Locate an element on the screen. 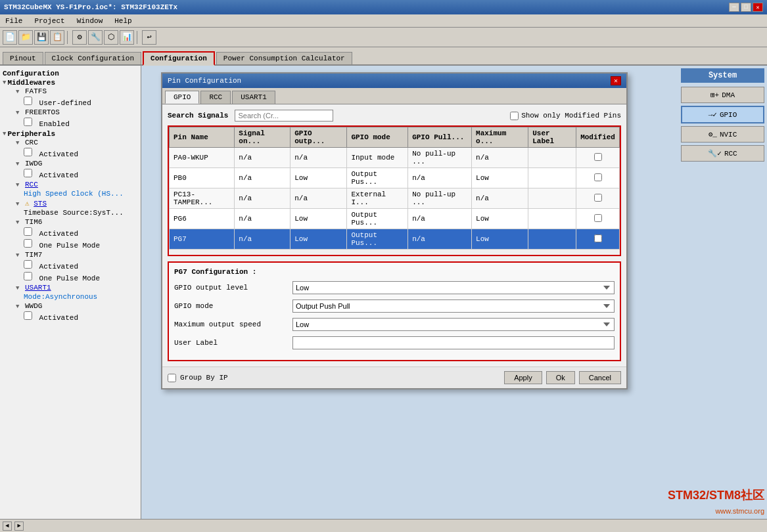 This screenshot has height=532, width=767. crc-collapse-icon: ▼ is located at coordinates (17, 143).